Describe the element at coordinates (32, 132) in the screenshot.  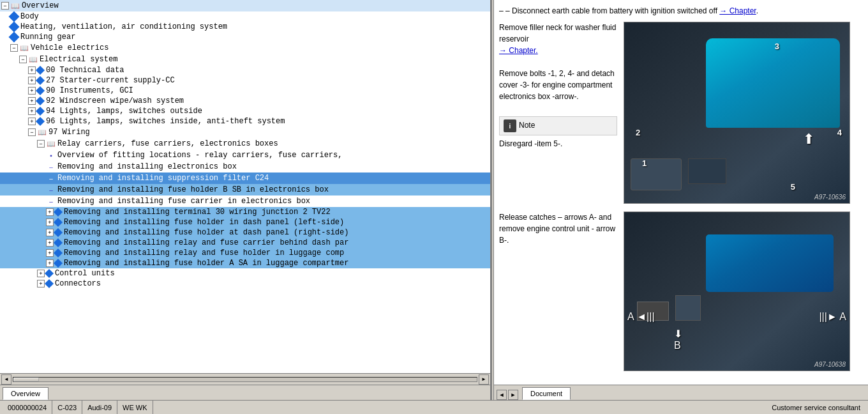
I see `expand-97: −` at that location.